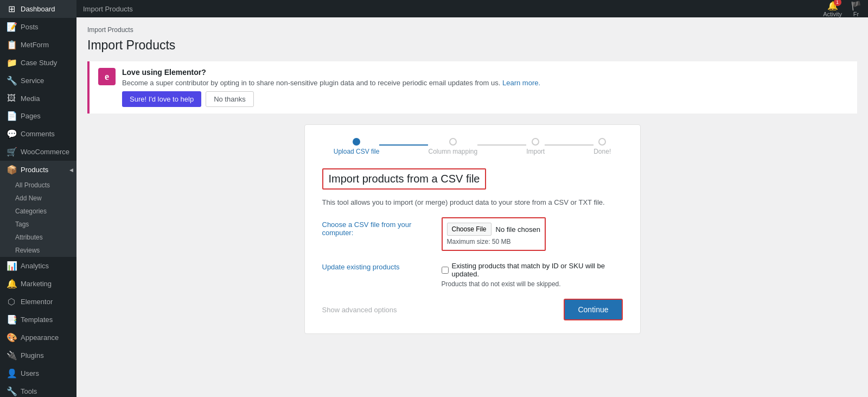 The image size is (868, 397). What do you see at coordinates (856, 14) in the screenshot?
I see `fr-label: Fr` at bounding box center [856, 14].